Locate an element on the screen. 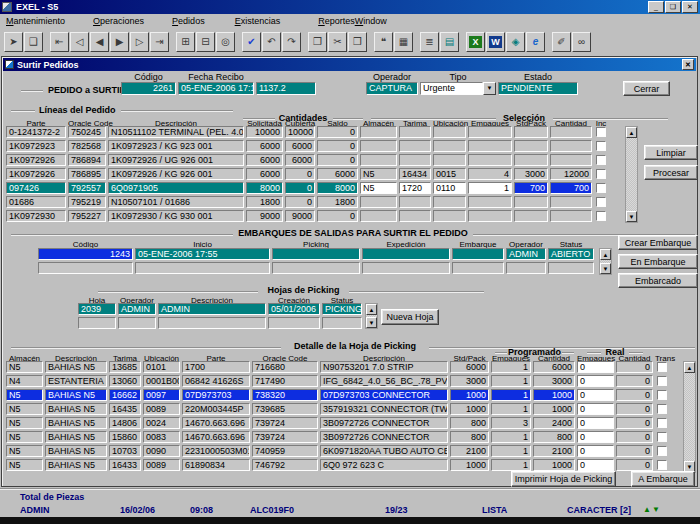 This screenshot has width=700, height=524. embarques-scrollbar: ▲ ▼ is located at coordinates (606, 262).